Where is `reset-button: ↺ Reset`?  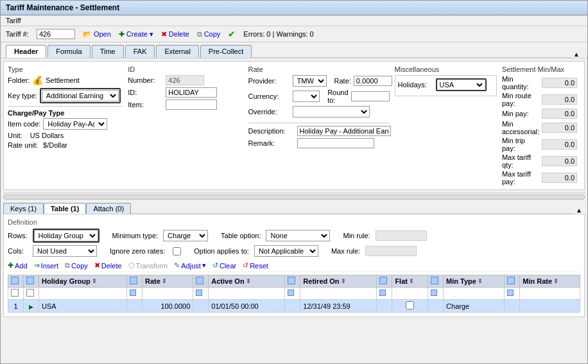
reset-button: ↺ Reset is located at coordinates (255, 266).